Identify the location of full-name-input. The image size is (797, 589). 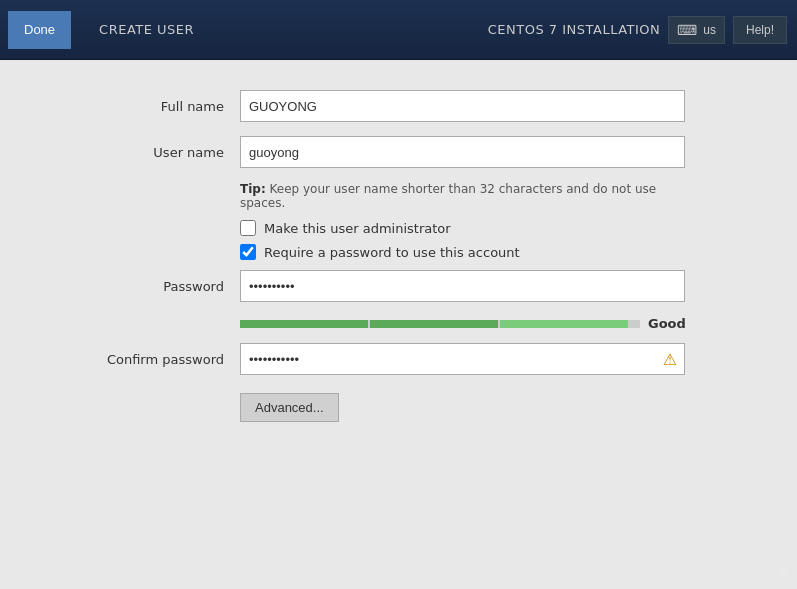
(462, 106).